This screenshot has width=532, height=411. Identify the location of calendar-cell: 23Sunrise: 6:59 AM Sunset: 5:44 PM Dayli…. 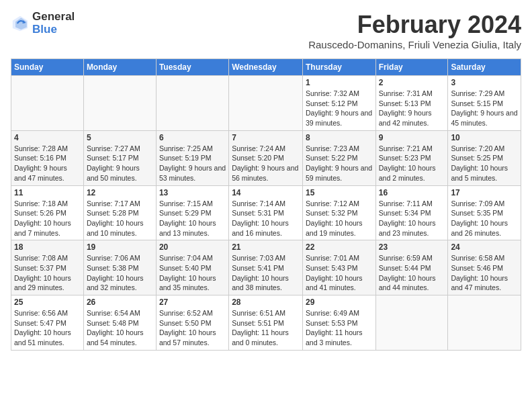
(412, 268).